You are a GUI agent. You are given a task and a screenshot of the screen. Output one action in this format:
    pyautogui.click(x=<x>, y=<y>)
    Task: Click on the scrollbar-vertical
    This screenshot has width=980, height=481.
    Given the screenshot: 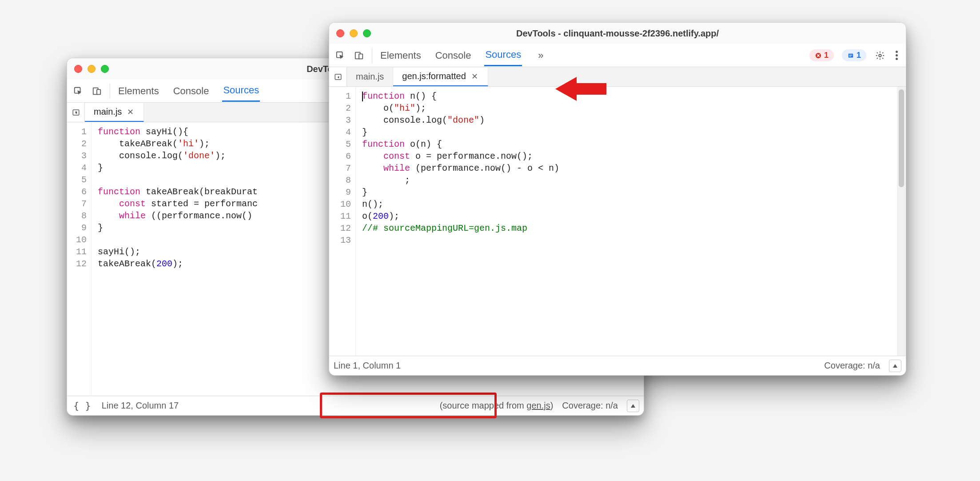 What is the action you would take?
    pyautogui.click(x=901, y=221)
    